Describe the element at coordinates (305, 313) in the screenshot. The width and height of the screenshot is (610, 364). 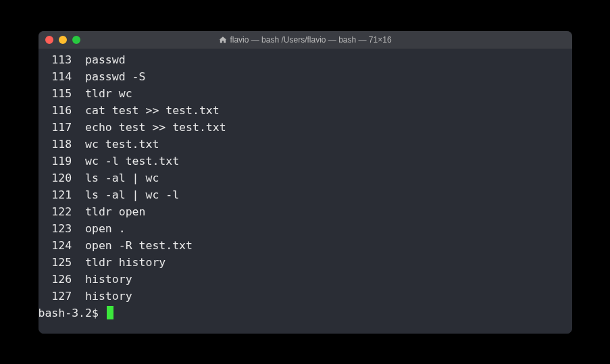
I see `prompt-line: bash-3.2$` at that location.